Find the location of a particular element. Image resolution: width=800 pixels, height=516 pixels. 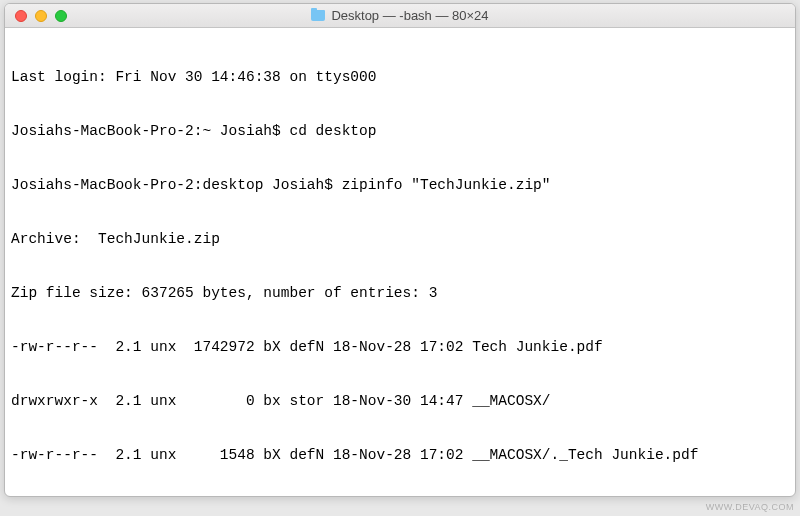

terminal-line: Last login: Fri Nov 30 14:46:38 on ttys0… is located at coordinates (400, 77).